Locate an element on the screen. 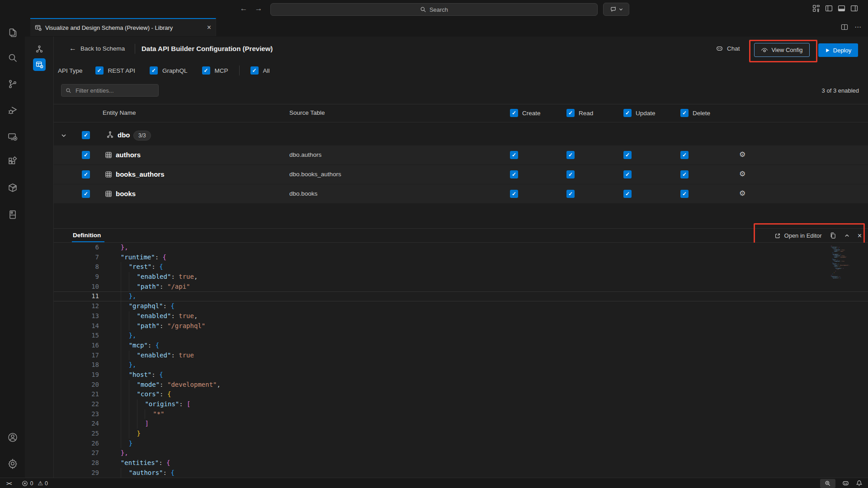 The image size is (868, 488). search-sidebar-icon is located at coordinates (13, 58).